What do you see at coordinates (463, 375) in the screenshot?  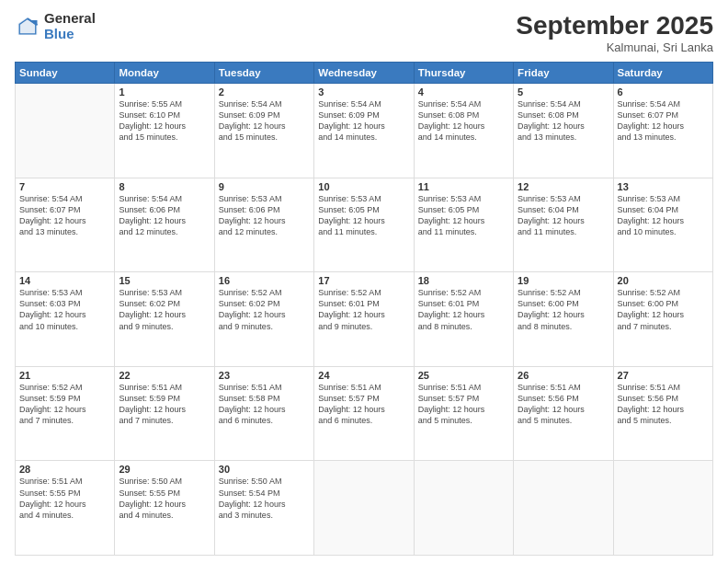 I see `day-number: 25` at bounding box center [463, 375].